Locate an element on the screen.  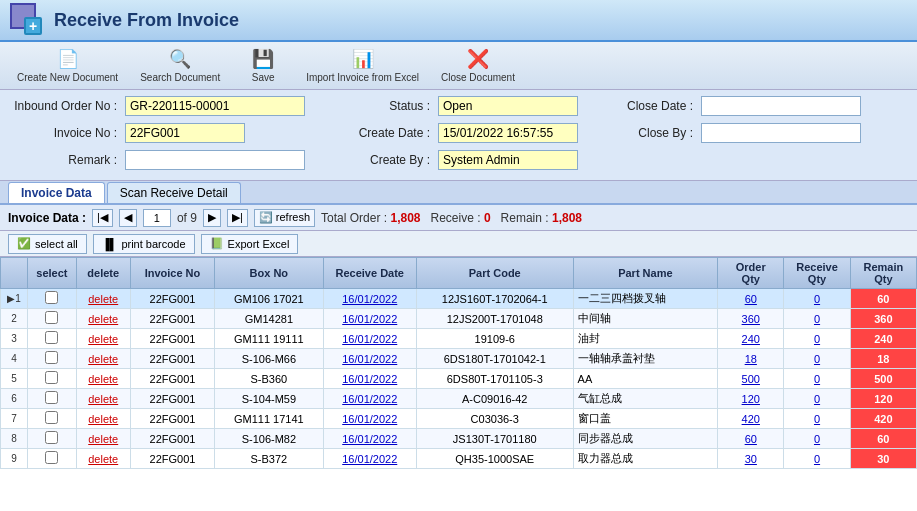
refresh-button: 🔄 refresh is located at coordinates (284, 218).